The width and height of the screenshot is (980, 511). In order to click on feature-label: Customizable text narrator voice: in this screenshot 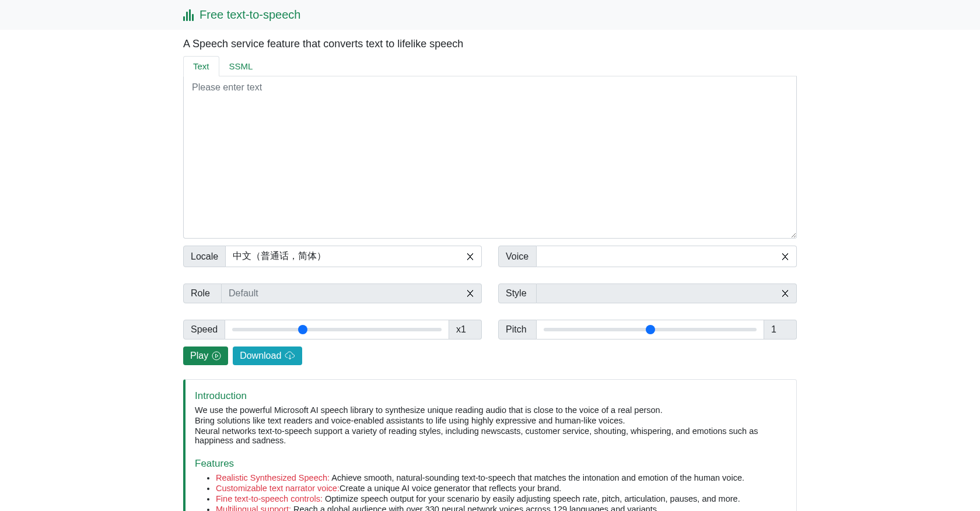, I will do `click(278, 488)`.